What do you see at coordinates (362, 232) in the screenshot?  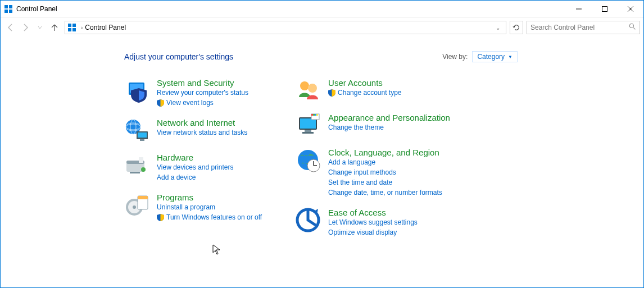 I see `category-link-text: Optimize visual display` at bounding box center [362, 232].